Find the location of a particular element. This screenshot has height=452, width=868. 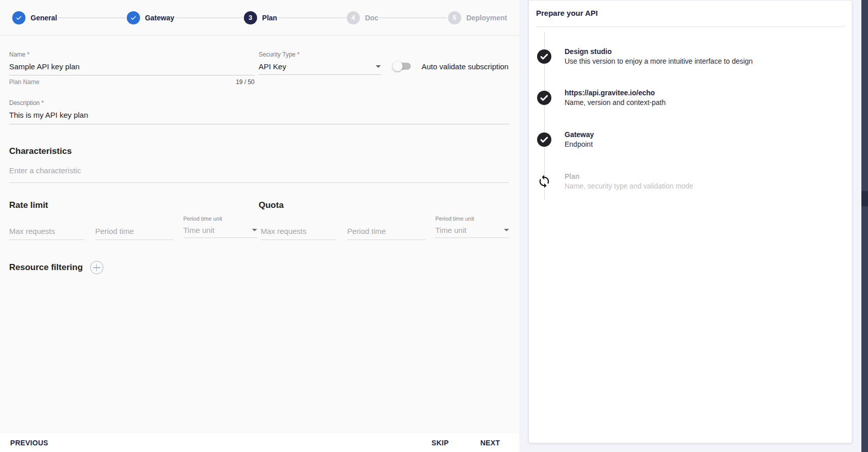

toggle-knob is located at coordinates (398, 66).